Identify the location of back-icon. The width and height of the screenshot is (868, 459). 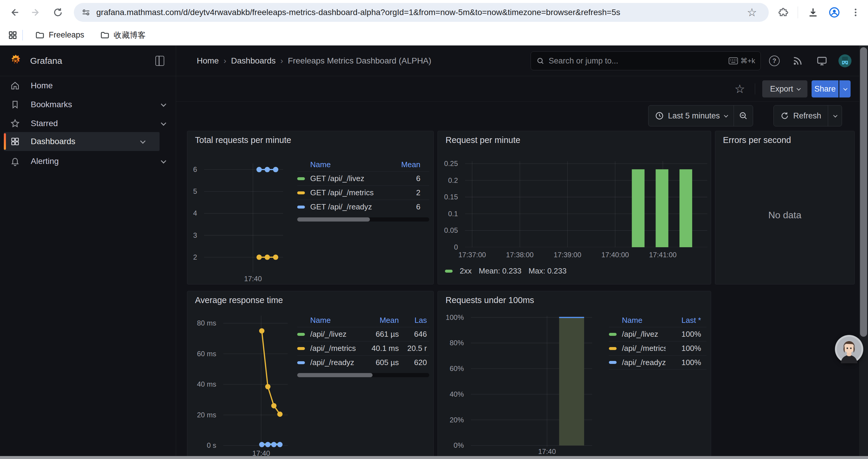
(14, 12).